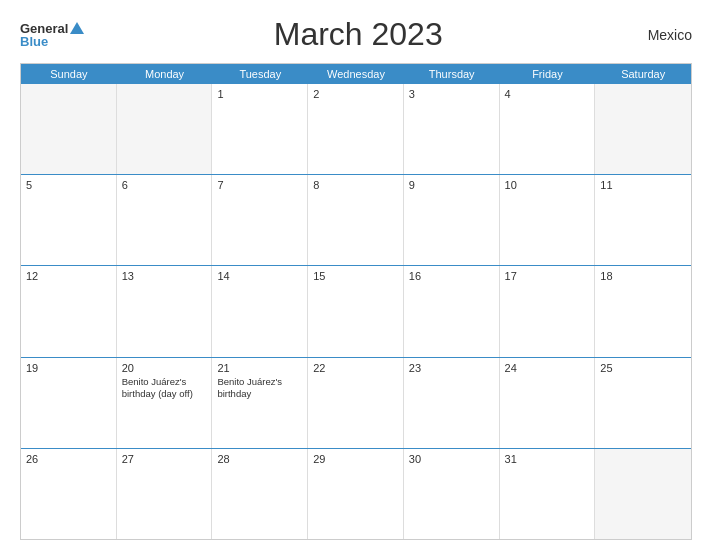 The height and width of the screenshot is (550, 712). Describe the element at coordinates (452, 74) in the screenshot. I see `header-thursday: Thursday` at that location.